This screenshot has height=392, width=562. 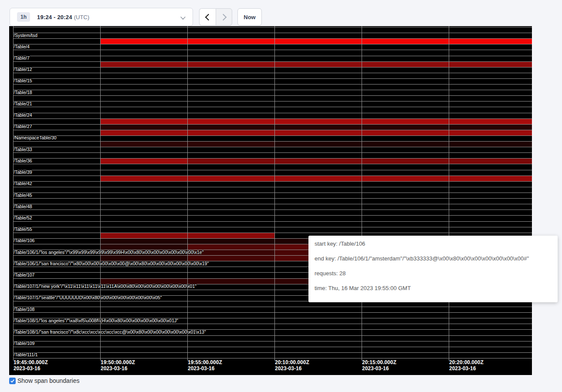 What do you see at coordinates (55, 17) in the screenshot?
I see `time-range-value: 19:24 - 20:24` at bounding box center [55, 17].